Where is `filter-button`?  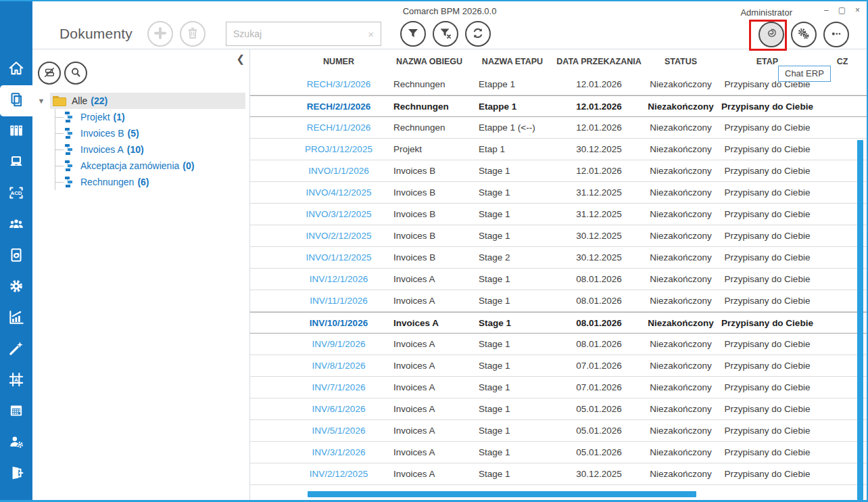
filter-button is located at coordinates (413, 34).